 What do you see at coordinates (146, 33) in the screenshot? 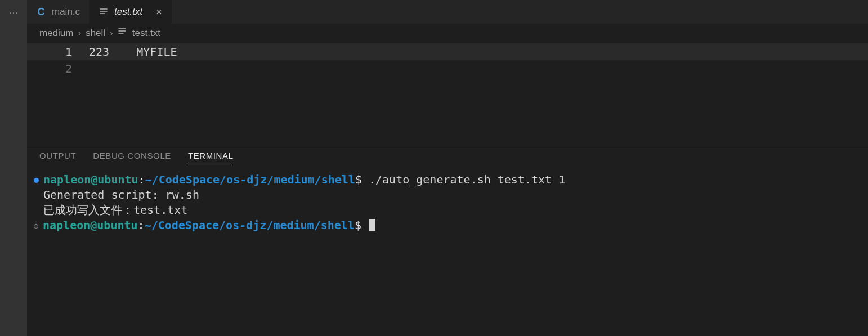
I see `breadcrumb-file: test.txt` at bounding box center [146, 33].